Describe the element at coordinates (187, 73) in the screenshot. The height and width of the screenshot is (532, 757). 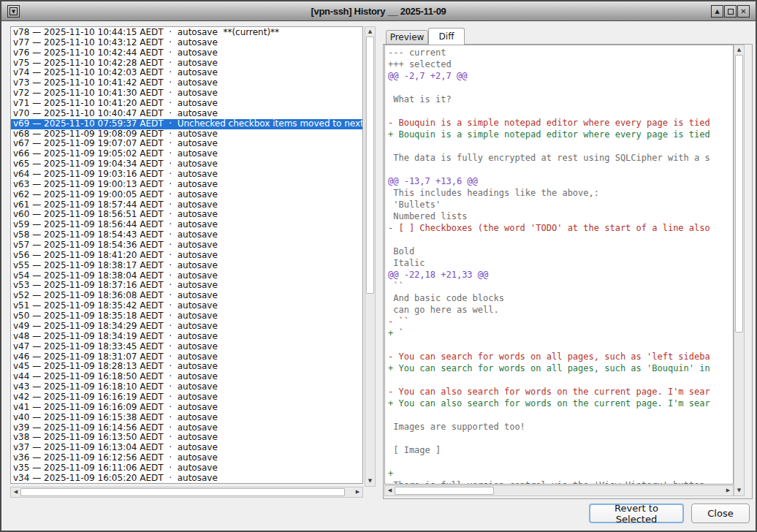
I see `list-item: v74 — 2025-11-10 10:42:03 AEDT · autosav…` at that location.